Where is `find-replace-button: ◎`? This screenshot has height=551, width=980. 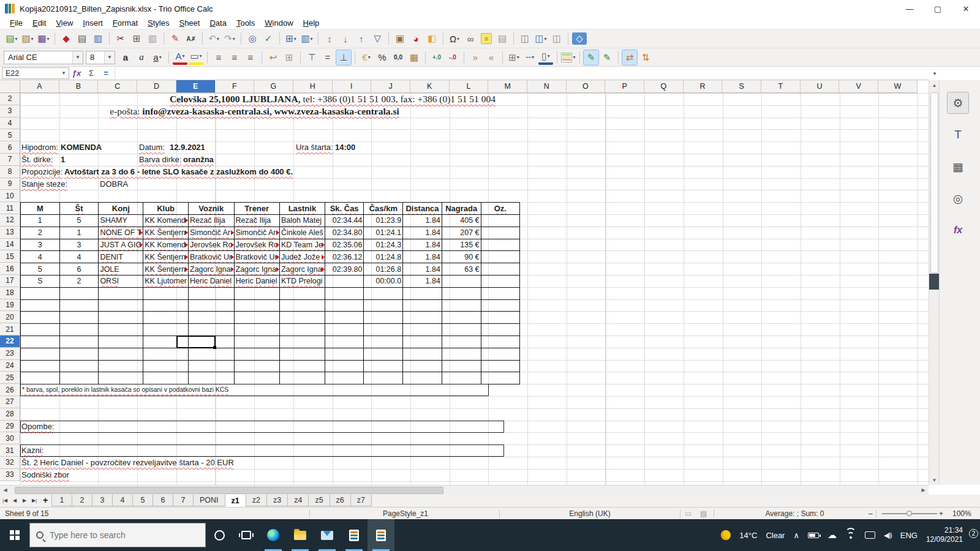
find-replace-button: ◎ is located at coordinates (252, 39).